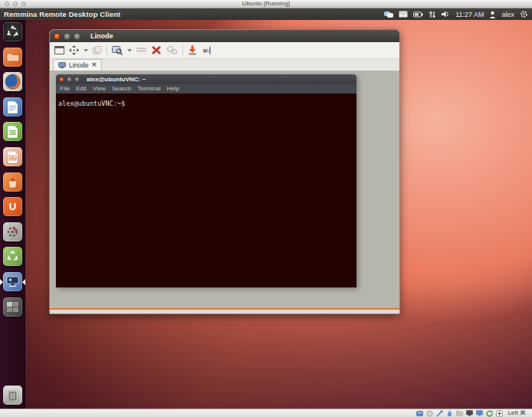  Describe the element at coordinates (440, 414) in the screenshot. I see `network-adapters-icon` at that location.